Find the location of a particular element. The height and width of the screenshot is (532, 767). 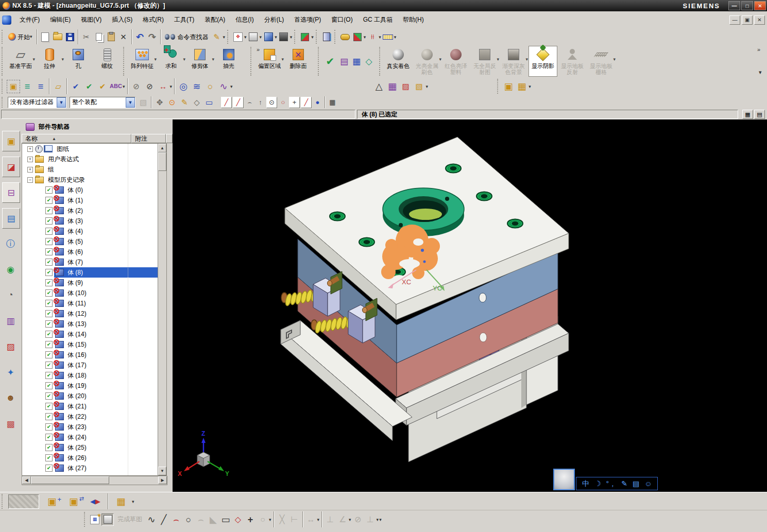

render-floor-grid-button: ▾ 显示地板 栅格 is located at coordinates (601, 61).